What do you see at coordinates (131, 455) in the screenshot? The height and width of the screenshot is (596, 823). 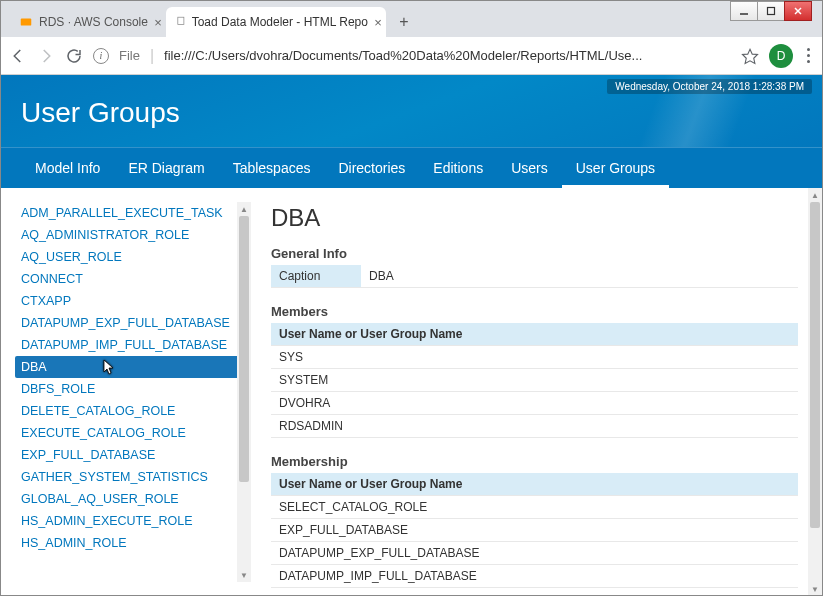 I see `sidebar-item: EXP_FULL_DATABASE` at bounding box center [131, 455].